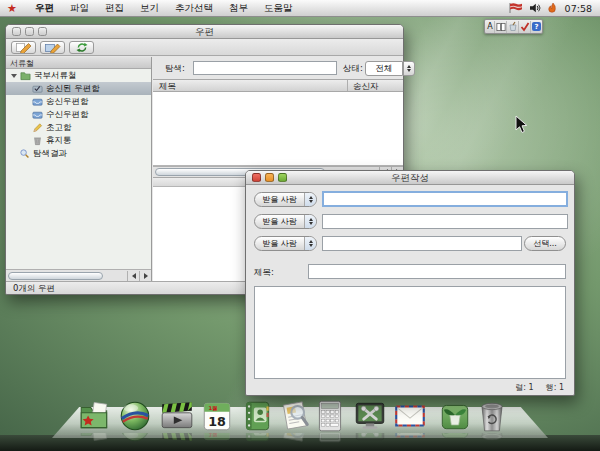 The height and width of the screenshot is (451, 600). I want to click on message-list-header: 제목 송신자, so click(278, 86).